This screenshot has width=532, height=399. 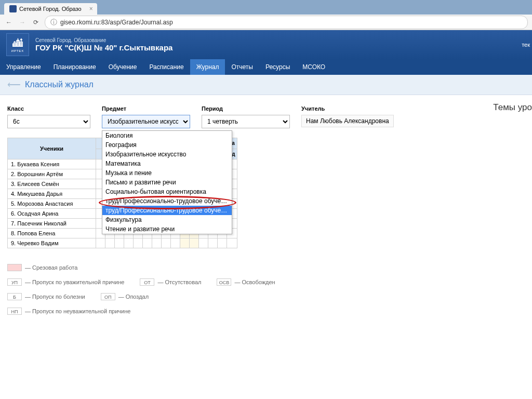 I want to click on logo-label: ИРТЕХ, so click(x=18, y=51).